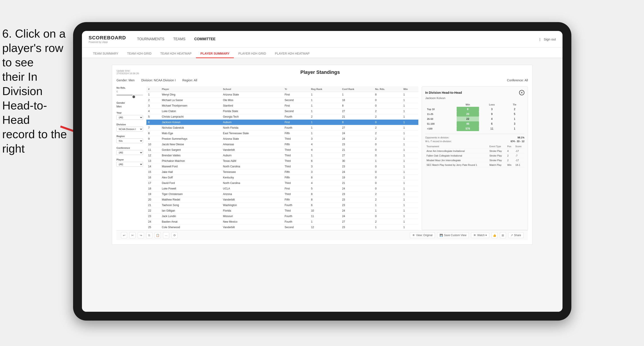 This screenshot has height=346, width=644. I want to click on sidebar-region-select: N/a, so click(130, 141).